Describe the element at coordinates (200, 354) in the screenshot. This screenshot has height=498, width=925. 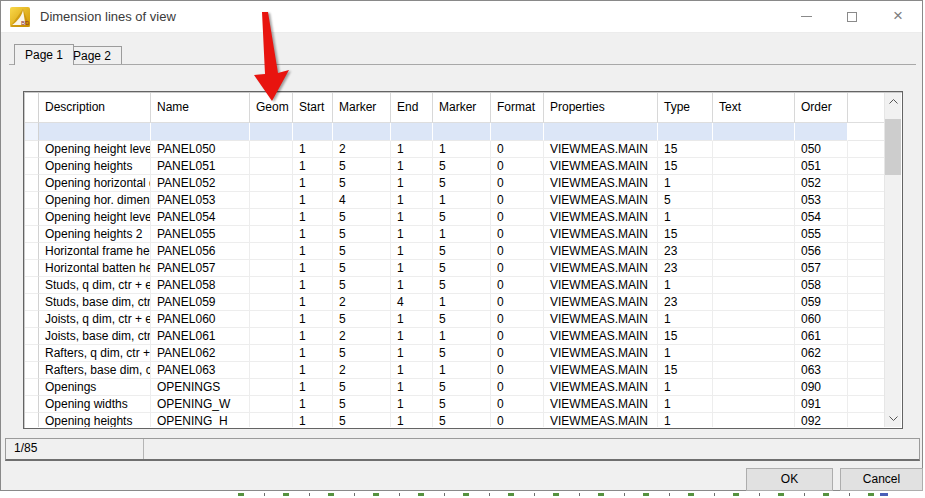
I see `cell: PANEL062` at that location.